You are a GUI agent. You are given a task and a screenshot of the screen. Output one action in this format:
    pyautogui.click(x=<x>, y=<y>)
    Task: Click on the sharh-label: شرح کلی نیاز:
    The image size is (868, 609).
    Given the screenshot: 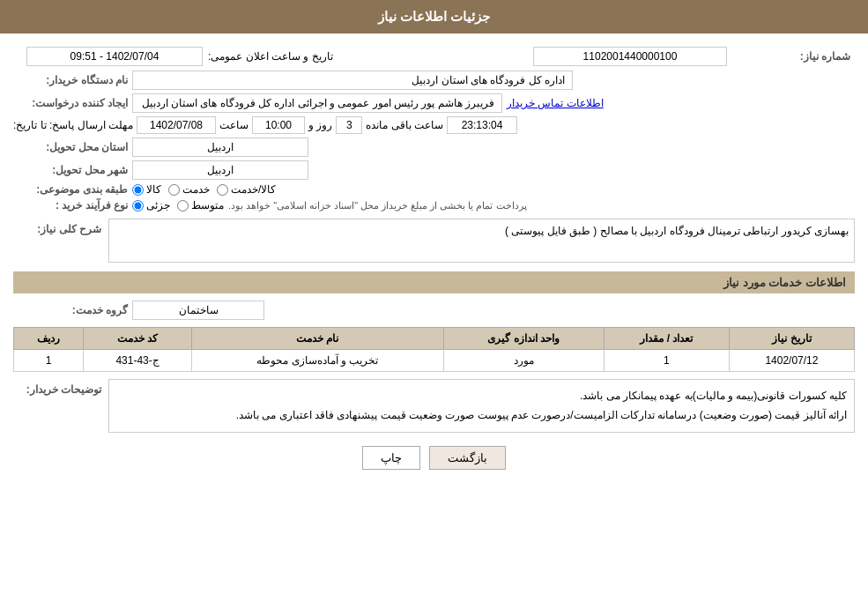 What is the action you would take?
    pyautogui.click(x=57, y=227)
    